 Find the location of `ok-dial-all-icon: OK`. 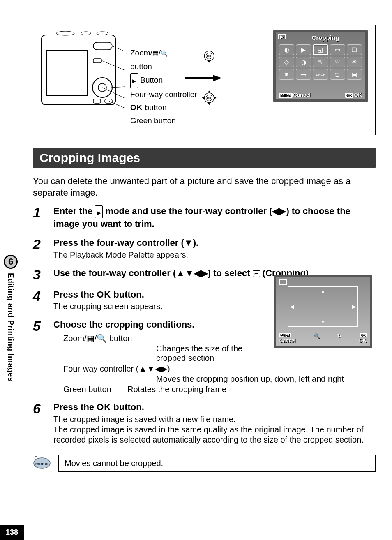

ok-dial-all-icon: OK is located at coordinates (209, 98).